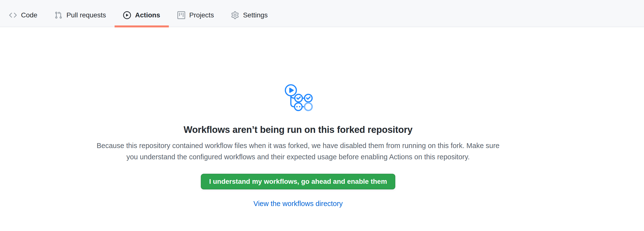  I want to click on code-icon, so click(13, 15).